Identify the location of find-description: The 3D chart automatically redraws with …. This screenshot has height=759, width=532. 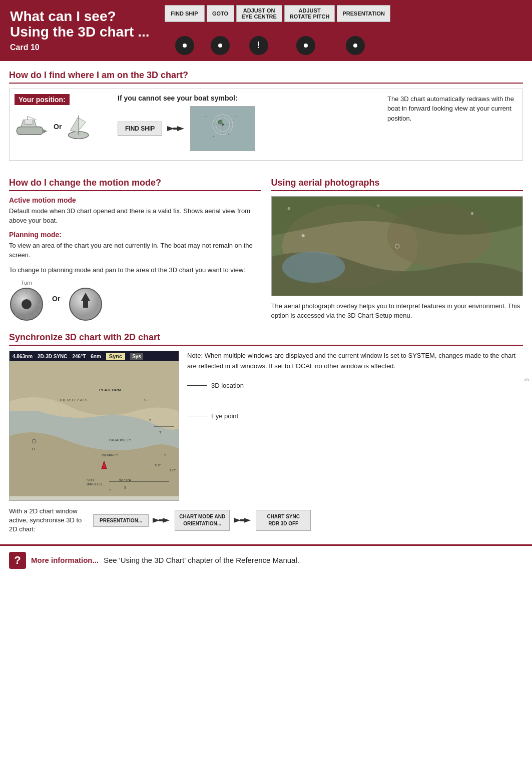
(452, 109).